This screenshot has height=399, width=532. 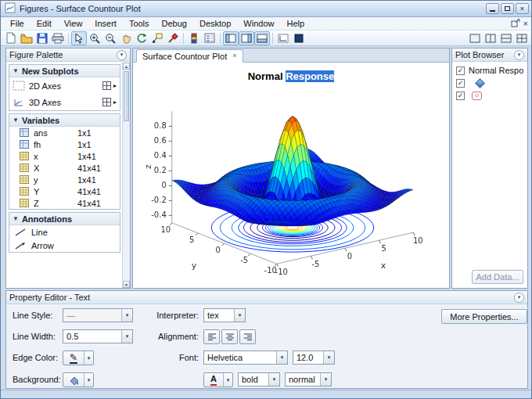 What do you see at coordinates (78, 358) in the screenshot?
I see `edge-color-button: ✎ ▾` at bounding box center [78, 358].